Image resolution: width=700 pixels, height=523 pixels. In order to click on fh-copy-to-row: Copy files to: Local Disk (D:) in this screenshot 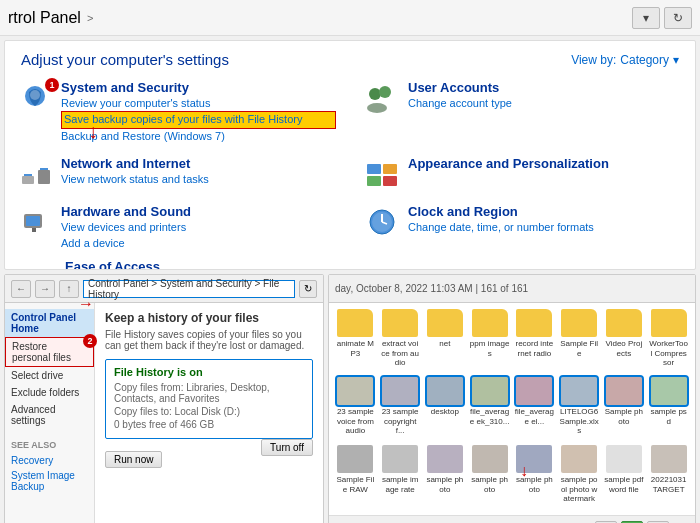, I will do `click(209, 412)`.